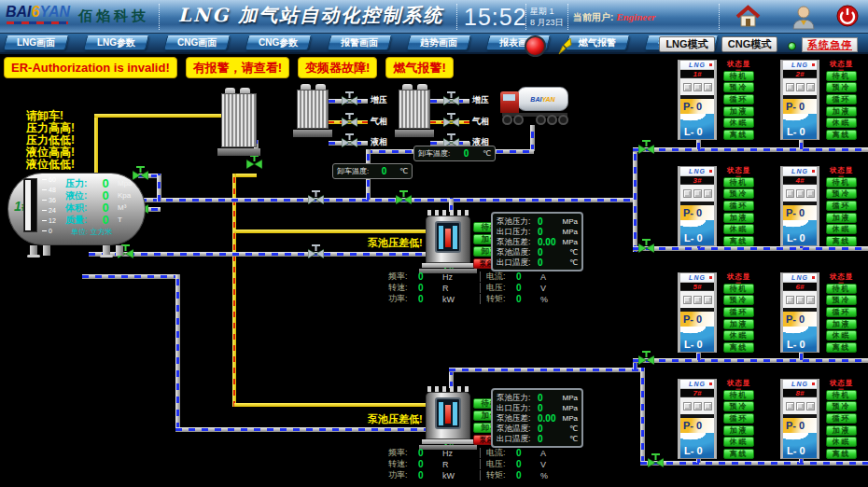 This screenshot has width=868, height=487. I want to click on dispenser-pressure-display: P- 0, so click(697, 319).